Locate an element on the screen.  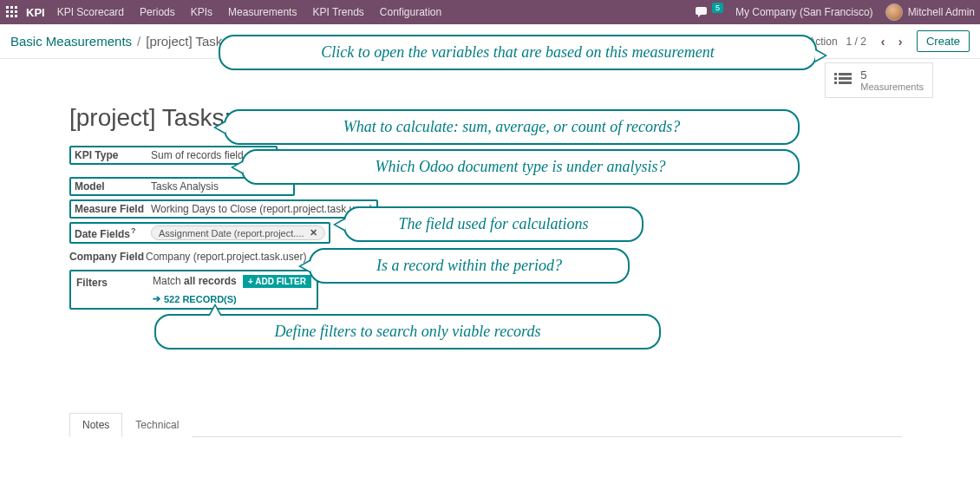
arrow-right-icon: ➔ is located at coordinates (156, 298).